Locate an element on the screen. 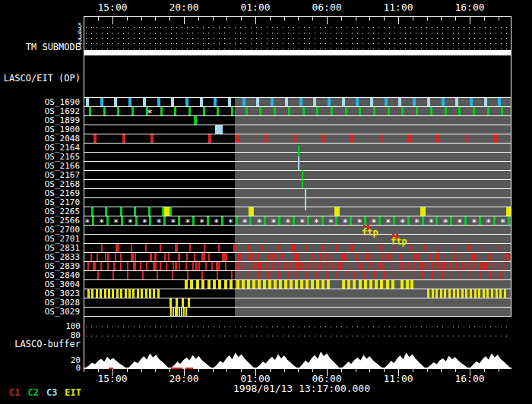 This screenshot has height=404, width=532. axis-label: 15:00 is located at coordinates (112, 378).